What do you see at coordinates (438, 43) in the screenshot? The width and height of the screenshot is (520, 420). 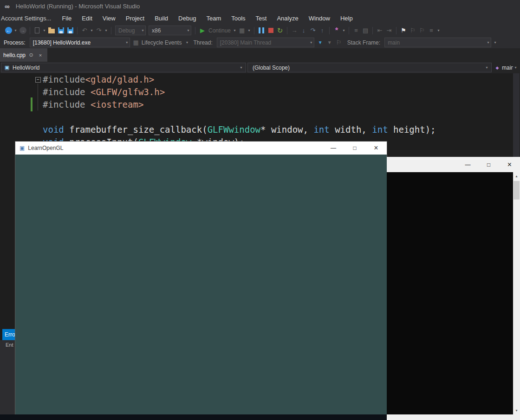 I see `stack-frame-combo: main▾` at bounding box center [438, 43].